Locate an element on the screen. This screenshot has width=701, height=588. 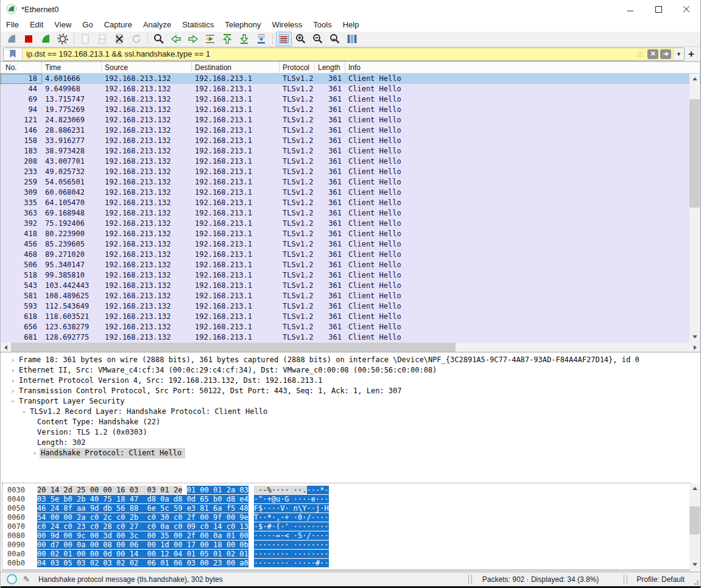
packet-row: 36369.168948192.168.213.132192.168.213.1… is located at coordinates (351, 213).